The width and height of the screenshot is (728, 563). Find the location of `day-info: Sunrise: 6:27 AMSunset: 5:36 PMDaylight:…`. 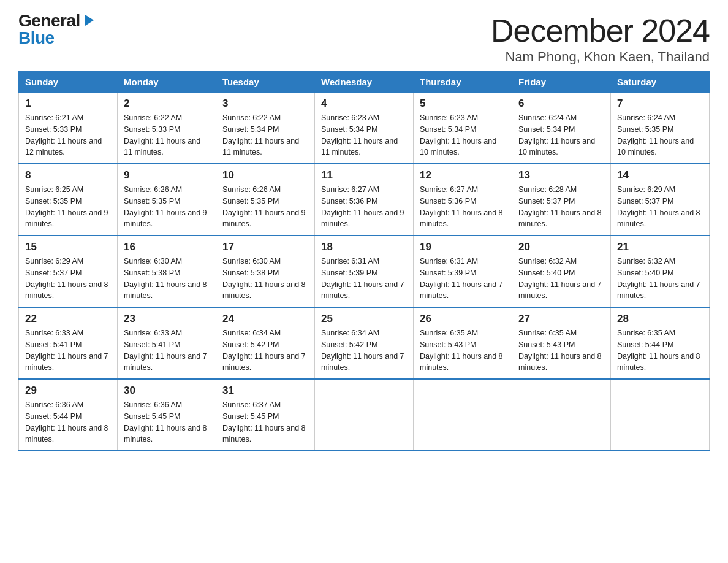

day-info: Sunrise: 6:27 AMSunset: 5:36 PMDaylight:… is located at coordinates (461, 207).